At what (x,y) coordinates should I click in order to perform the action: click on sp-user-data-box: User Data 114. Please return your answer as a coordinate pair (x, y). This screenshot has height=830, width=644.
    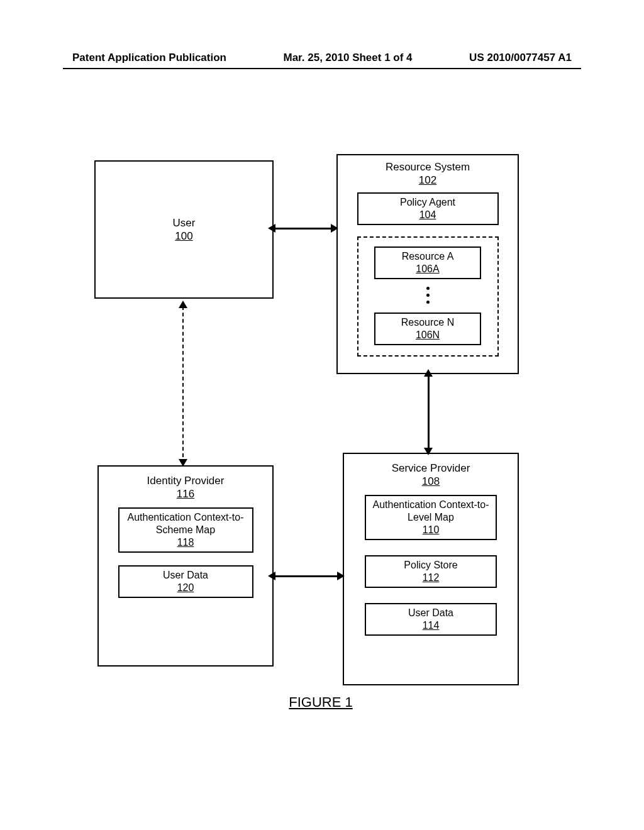
    Looking at the image, I should click on (431, 619).